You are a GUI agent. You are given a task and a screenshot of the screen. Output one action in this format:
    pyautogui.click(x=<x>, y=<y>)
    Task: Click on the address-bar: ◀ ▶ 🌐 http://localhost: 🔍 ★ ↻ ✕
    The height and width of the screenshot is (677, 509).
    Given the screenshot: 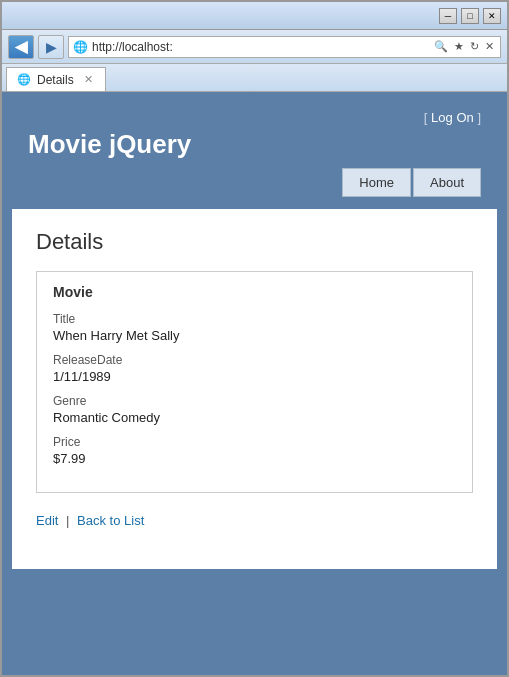 What is the action you would take?
    pyautogui.click(x=254, y=47)
    